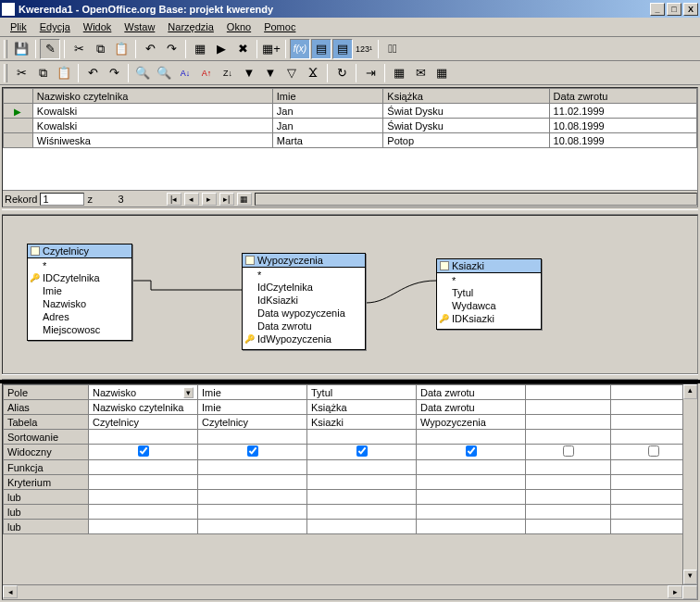  Describe the element at coordinates (174, 199) in the screenshot. I see `nav-first-icon: |◂` at that location.